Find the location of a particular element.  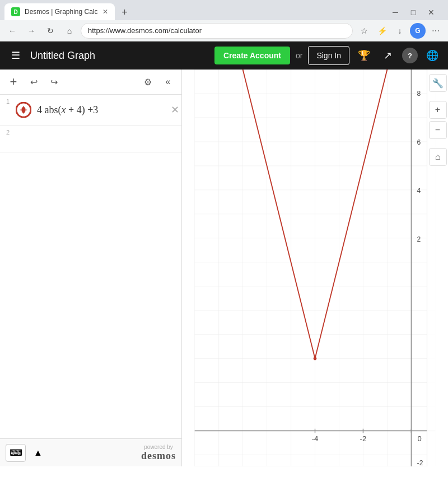

expression-close-1: ✕ is located at coordinates (175, 110).